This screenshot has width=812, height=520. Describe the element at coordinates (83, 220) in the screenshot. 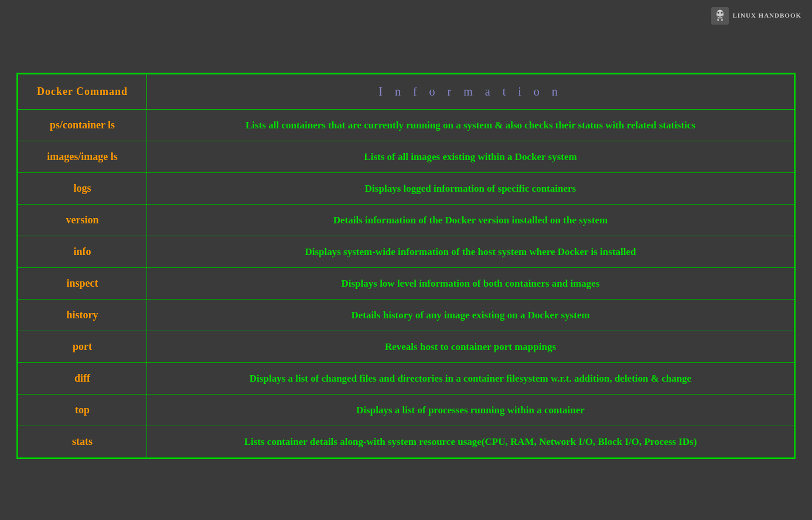

I see `command-cell: version` at that location.